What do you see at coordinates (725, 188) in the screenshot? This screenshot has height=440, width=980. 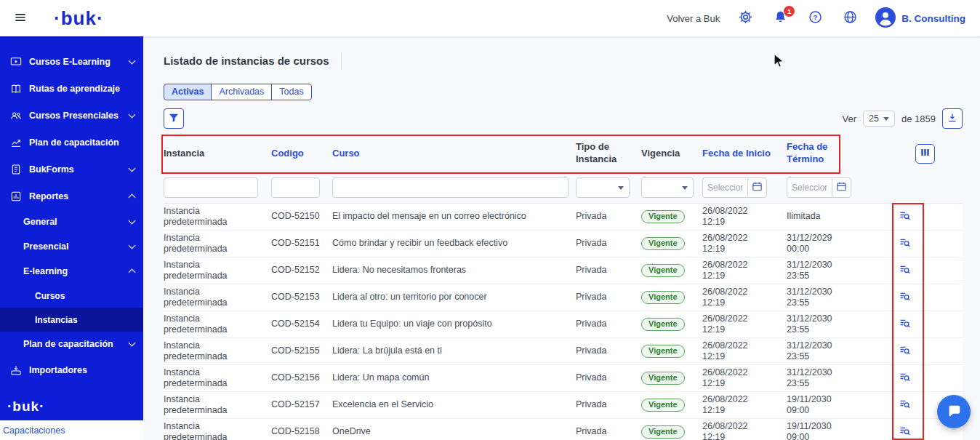 I see `filter-fecha-inicio-input` at bounding box center [725, 188].